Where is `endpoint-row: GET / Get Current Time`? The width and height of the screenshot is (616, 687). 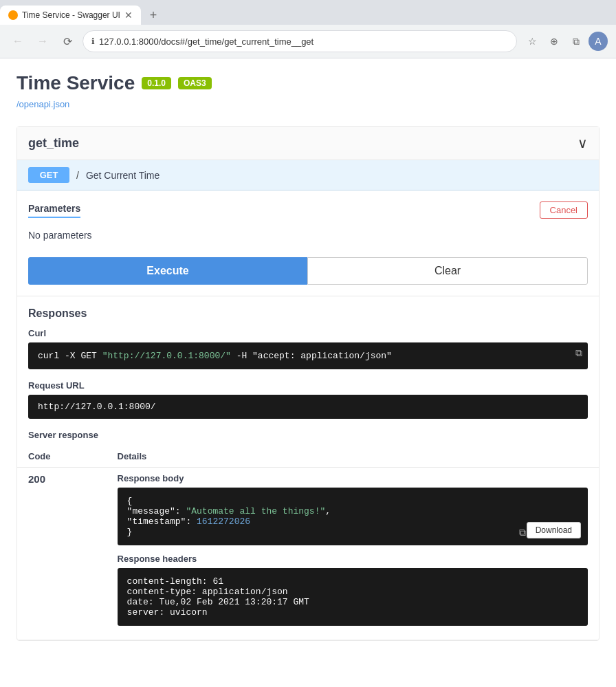
endpoint-row: GET / Get Current Time is located at coordinates (308, 175).